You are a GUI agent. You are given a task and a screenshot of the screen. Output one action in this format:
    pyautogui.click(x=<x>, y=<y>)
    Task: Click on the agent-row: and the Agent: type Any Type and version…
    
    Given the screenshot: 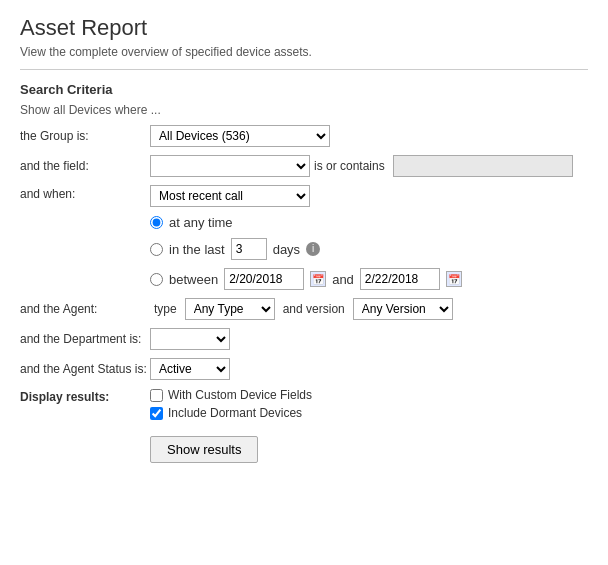 What is the action you would take?
    pyautogui.click(x=304, y=309)
    